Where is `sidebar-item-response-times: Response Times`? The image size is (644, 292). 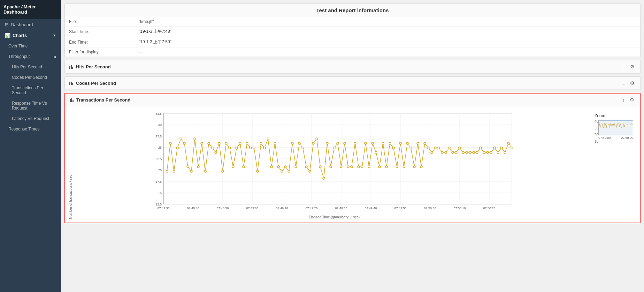 sidebar-item-response-times: Response Times is located at coordinates (31, 129).